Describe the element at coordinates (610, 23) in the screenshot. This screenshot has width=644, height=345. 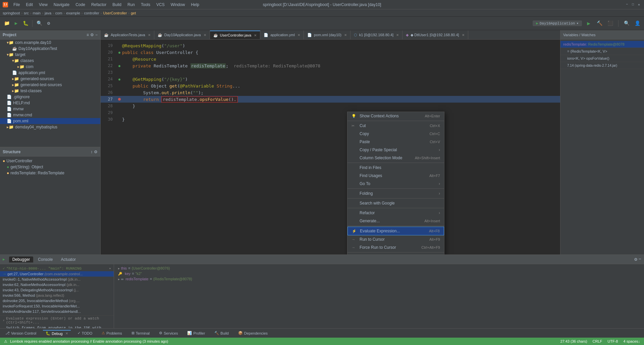
I see `stop-button: ⬛` at that location.